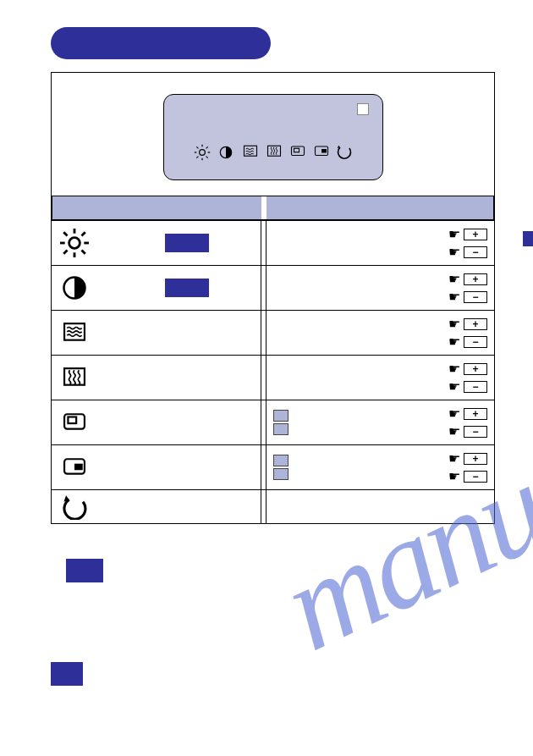  I want to click on osd-indicator, so click(363, 109).